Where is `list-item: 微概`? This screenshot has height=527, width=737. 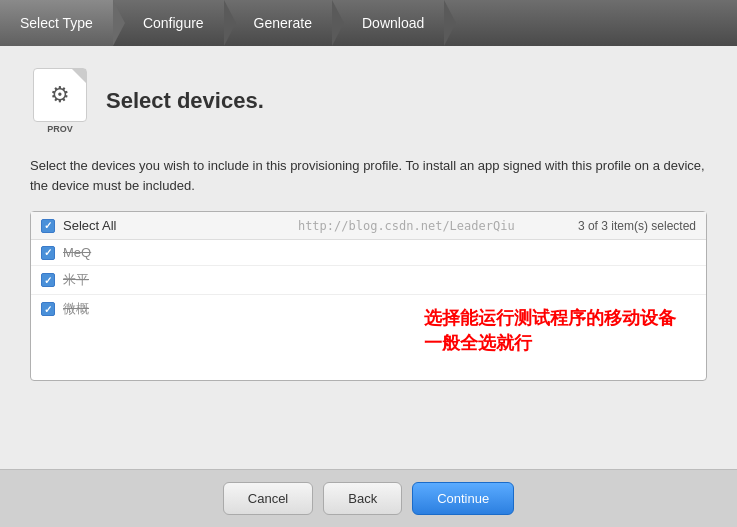
list-item: 微概 is located at coordinates (368, 309).